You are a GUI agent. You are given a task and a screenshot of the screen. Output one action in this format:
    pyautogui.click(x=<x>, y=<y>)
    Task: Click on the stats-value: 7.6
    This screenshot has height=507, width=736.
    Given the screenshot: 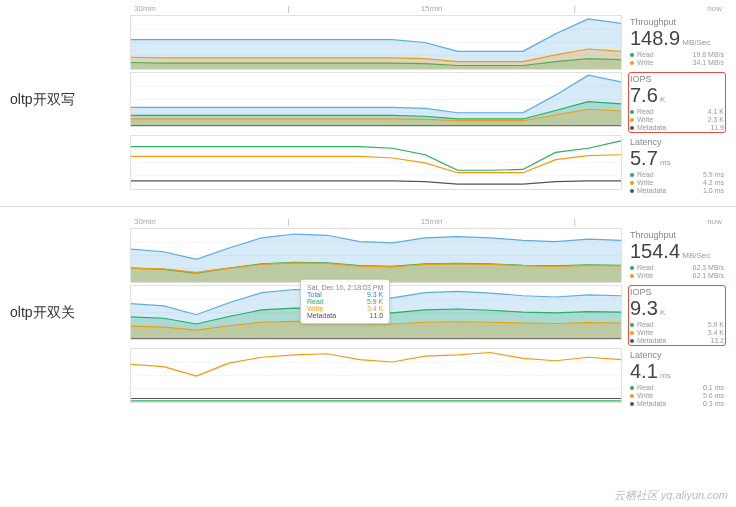 What is the action you would take?
    pyautogui.click(x=644, y=95)
    